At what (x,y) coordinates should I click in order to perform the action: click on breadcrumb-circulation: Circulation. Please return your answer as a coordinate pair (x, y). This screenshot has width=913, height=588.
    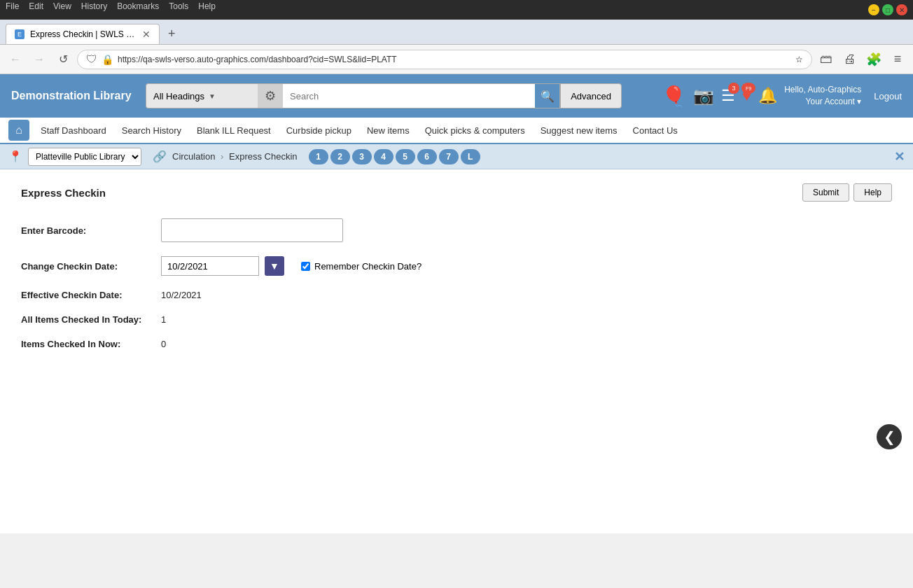
    Looking at the image, I should click on (193, 157).